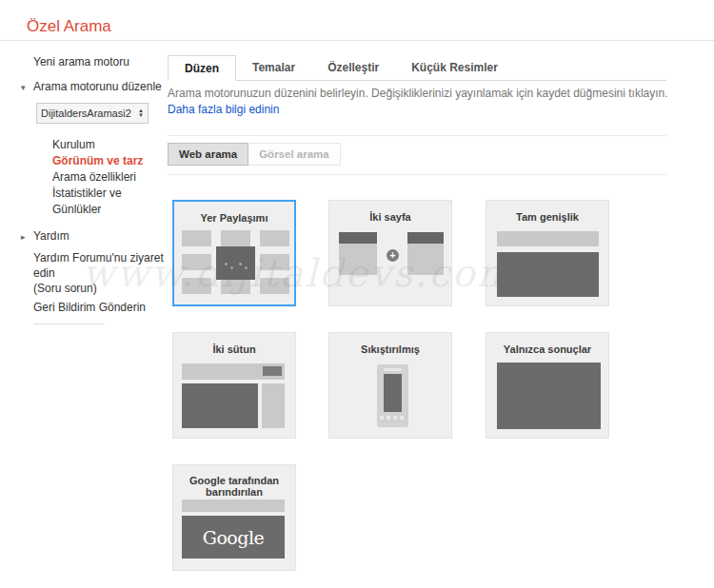 The image size is (714, 588). What do you see at coordinates (353, 68) in the screenshot?
I see `tab-customize: Özelleştir` at bounding box center [353, 68].